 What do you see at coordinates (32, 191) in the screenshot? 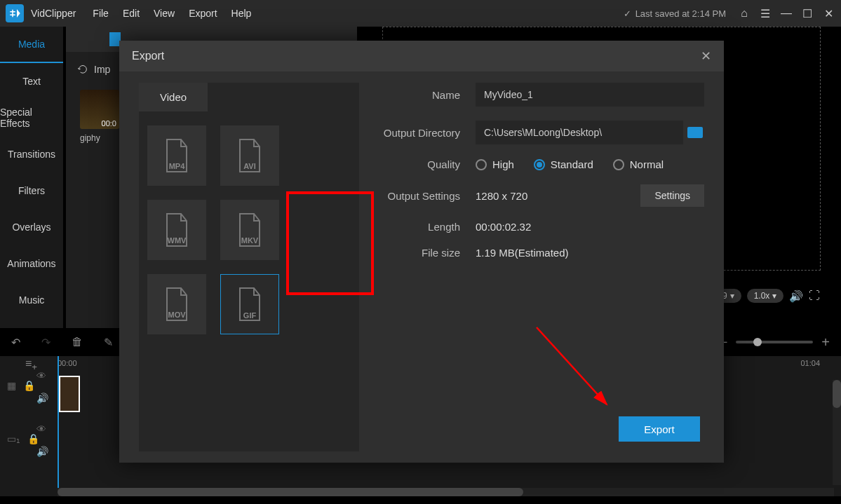
I see `sidebar-item-filters: Filters` at bounding box center [32, 191].